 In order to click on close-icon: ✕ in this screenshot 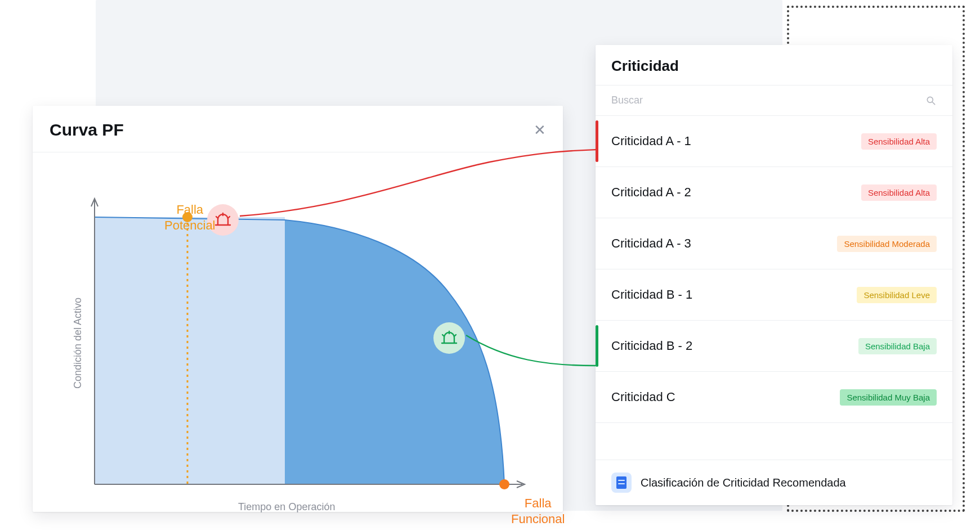, I will do `click(540, 130)`.